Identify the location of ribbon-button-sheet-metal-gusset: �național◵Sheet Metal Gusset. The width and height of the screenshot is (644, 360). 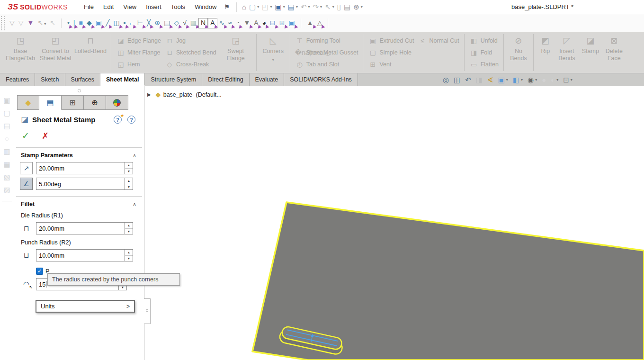
(327, 53).